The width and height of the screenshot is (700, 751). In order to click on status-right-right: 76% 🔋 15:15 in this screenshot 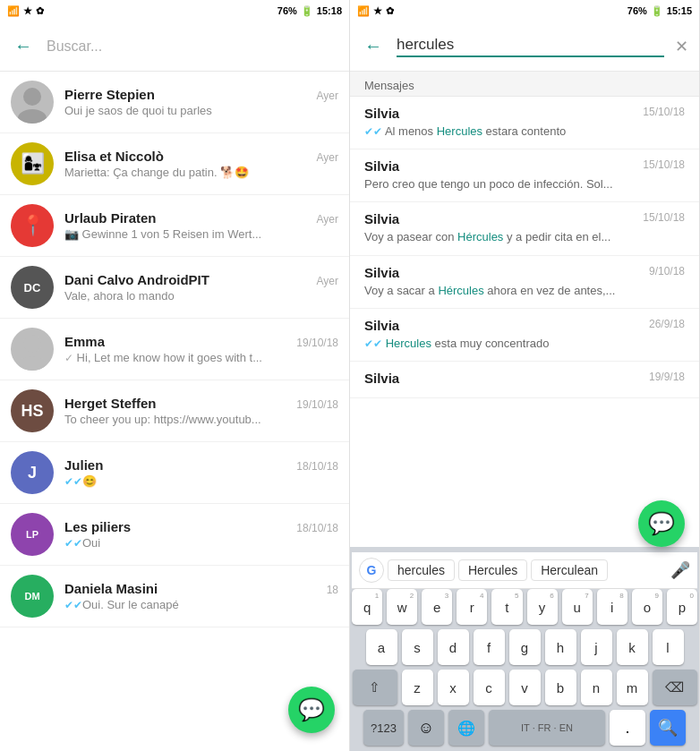, I will do `click(660, 11)`.